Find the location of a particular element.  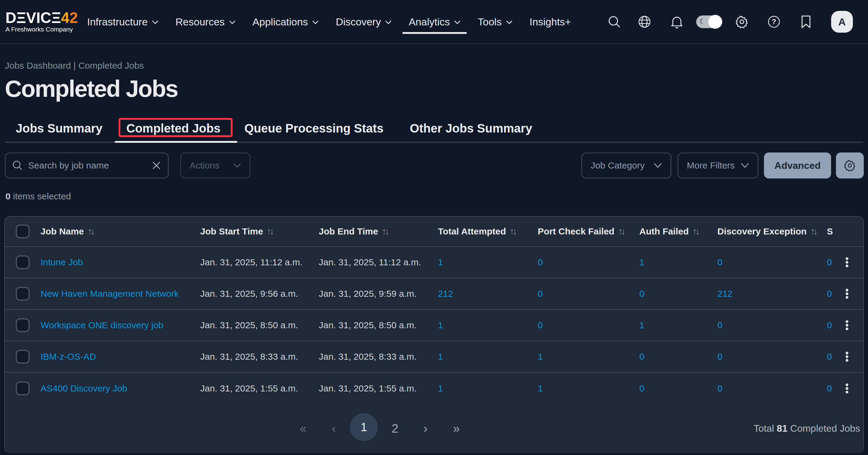

job-search-box is located at coordinates (87, 165).